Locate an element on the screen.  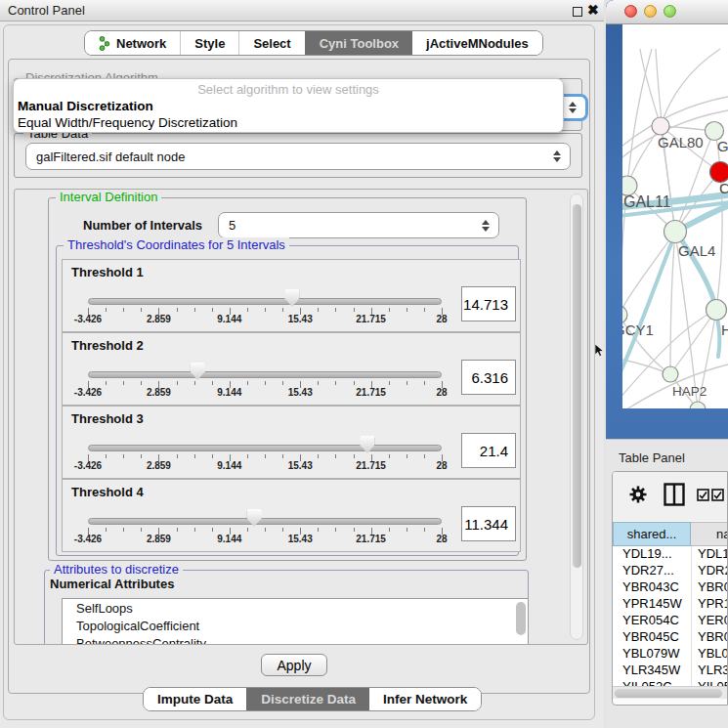
split-pane-icon is located at coordinates (674, 494).